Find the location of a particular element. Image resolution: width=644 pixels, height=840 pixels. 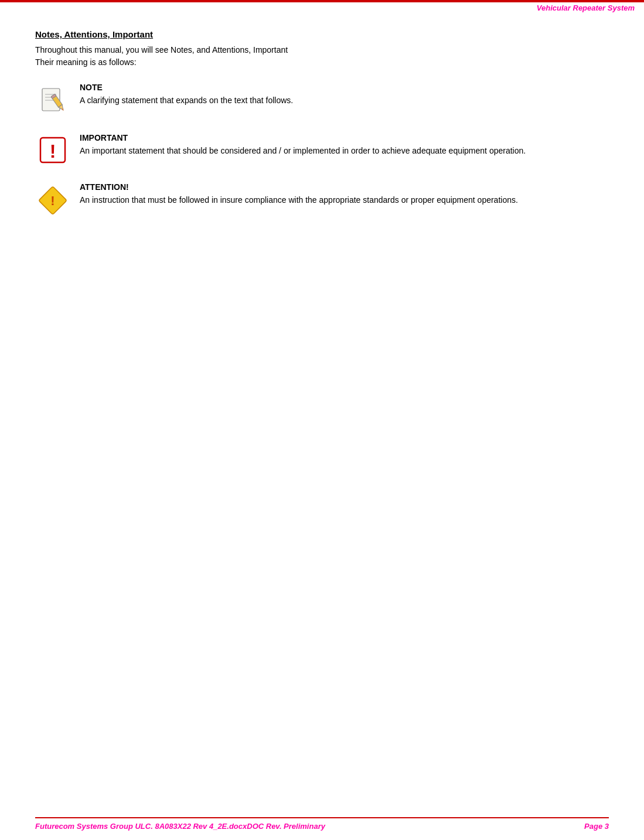

intro-line1: Throughout this manual, you will see Not… is located at coordinates (322, 50).